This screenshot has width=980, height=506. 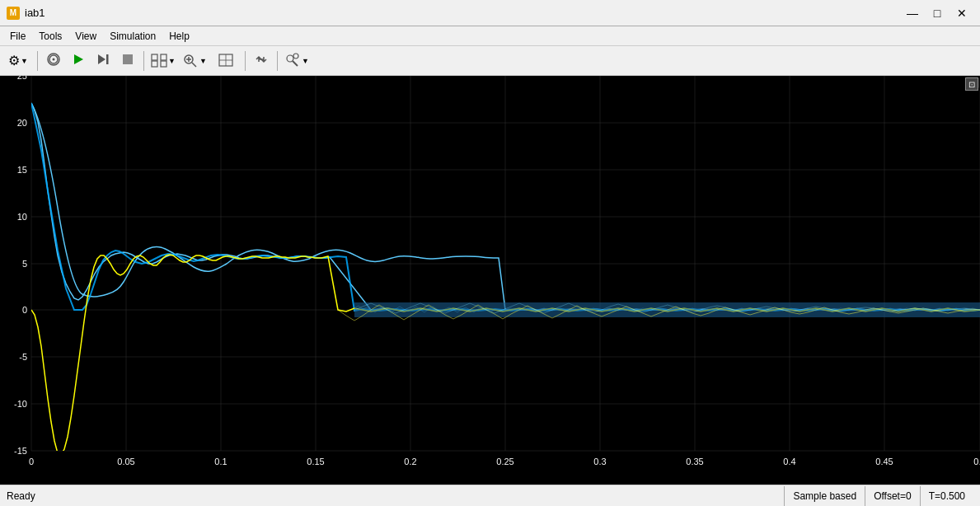 I want to click on run-button, so click(x=78, y=61).